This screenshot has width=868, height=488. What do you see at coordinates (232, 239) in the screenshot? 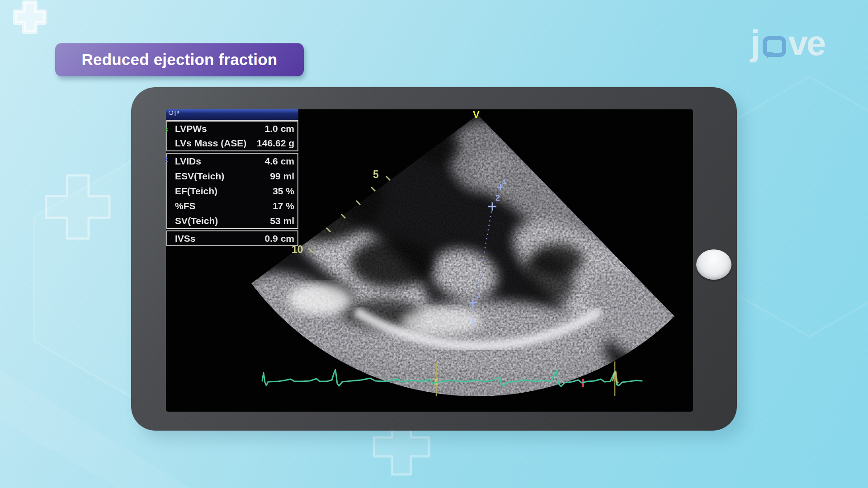
I see `measurement-row: IVSs 0.9 cm` at bounding box center [232, 239].